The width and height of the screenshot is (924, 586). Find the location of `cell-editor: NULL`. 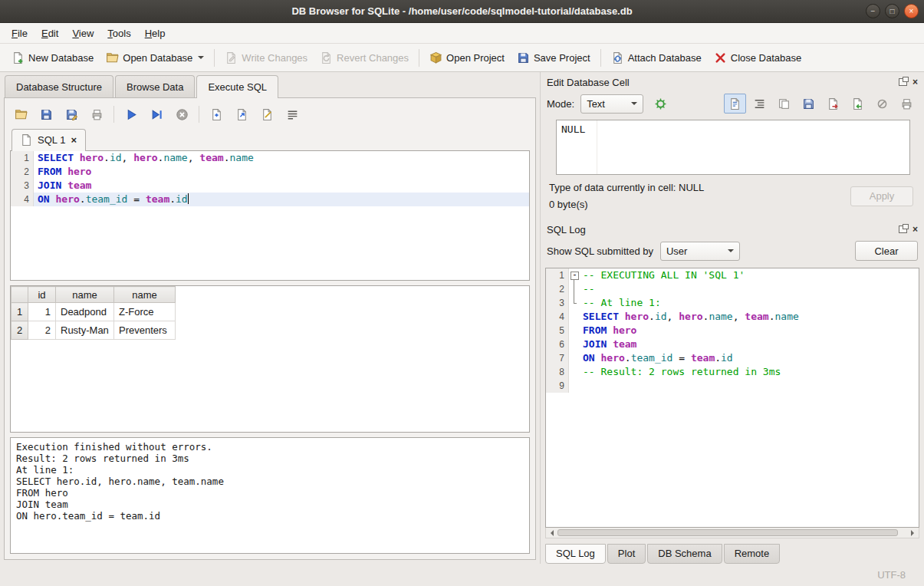

cell-editor: NULL is located at coordinates (733, 147).